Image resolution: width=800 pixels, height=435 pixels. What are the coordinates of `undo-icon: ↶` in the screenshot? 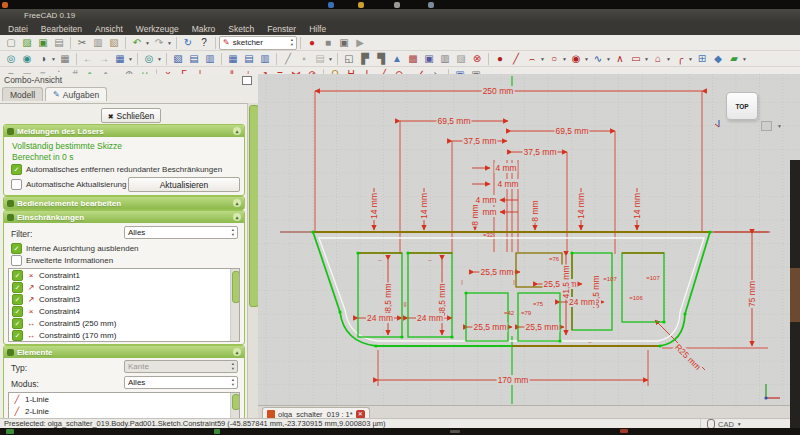 It's located at (137, 43).